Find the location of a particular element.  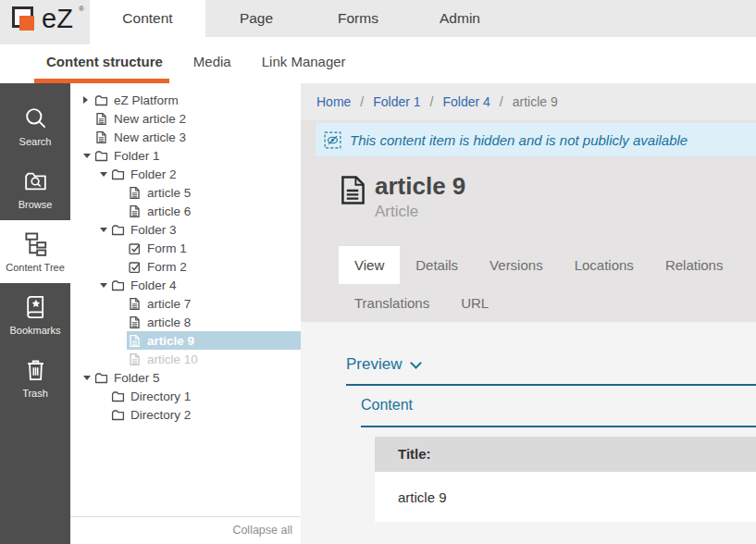

tree-item-label: eZ Platform is located at coordinates (146, 100).